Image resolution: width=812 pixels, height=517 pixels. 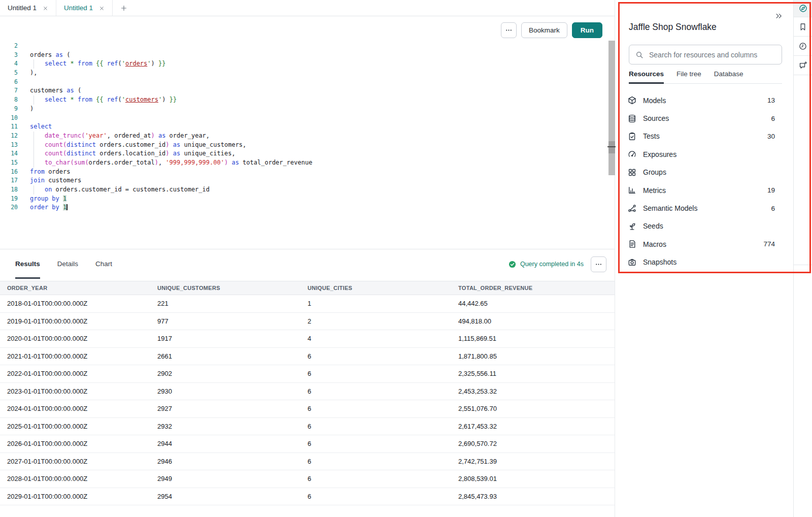 What do you see at coordinates (712, 55) in the screenshot?
I see `search-input` at bounding box center [712, 55].